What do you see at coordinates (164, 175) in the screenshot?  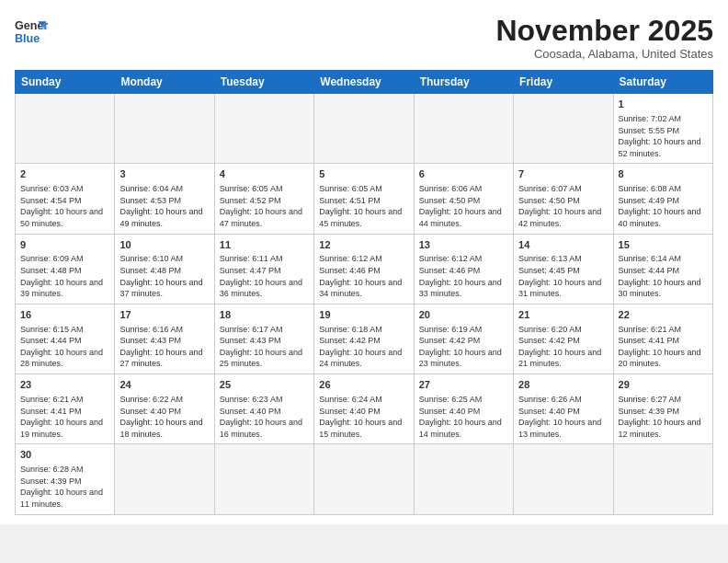 I see `day-number: 3` at bounding box center [164, 175].